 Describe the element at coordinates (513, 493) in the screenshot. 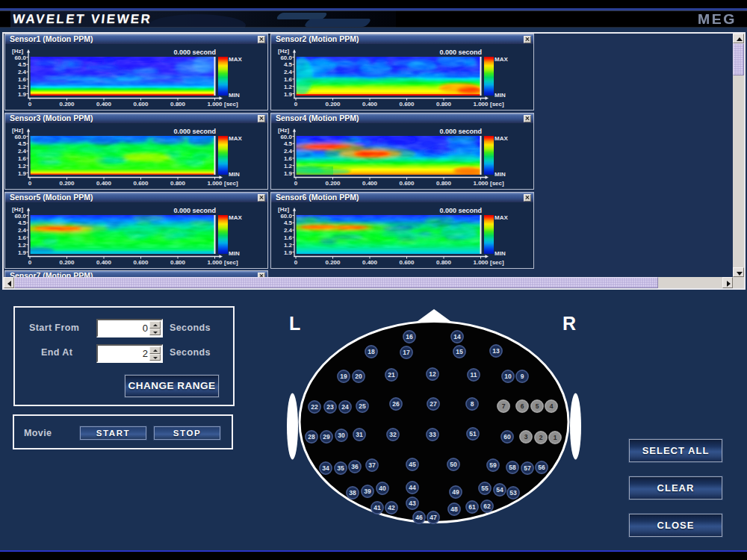

I see `svg-text: 53` at that location.